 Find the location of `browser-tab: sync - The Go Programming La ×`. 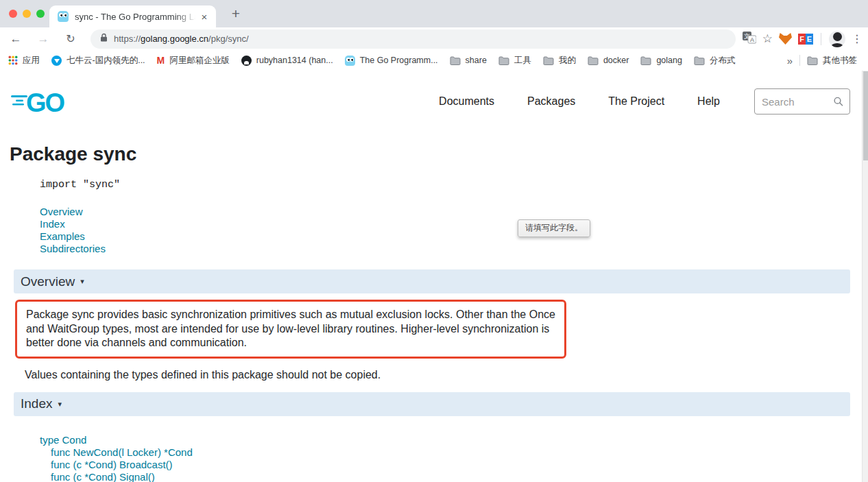

browser-tab: sync - The Go Programming La × is located at coordinates (133, 16).